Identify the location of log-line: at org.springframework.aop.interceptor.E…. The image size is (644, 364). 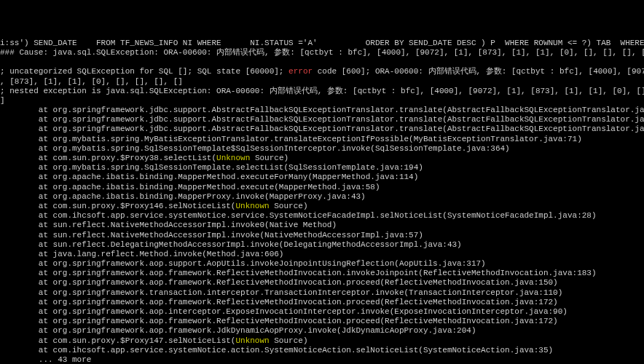
(322, 312).